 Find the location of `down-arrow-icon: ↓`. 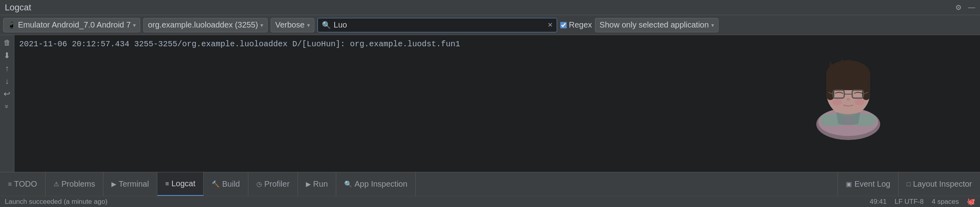

down-arrow-icon: ↓ is located at coordinates (7, 81).